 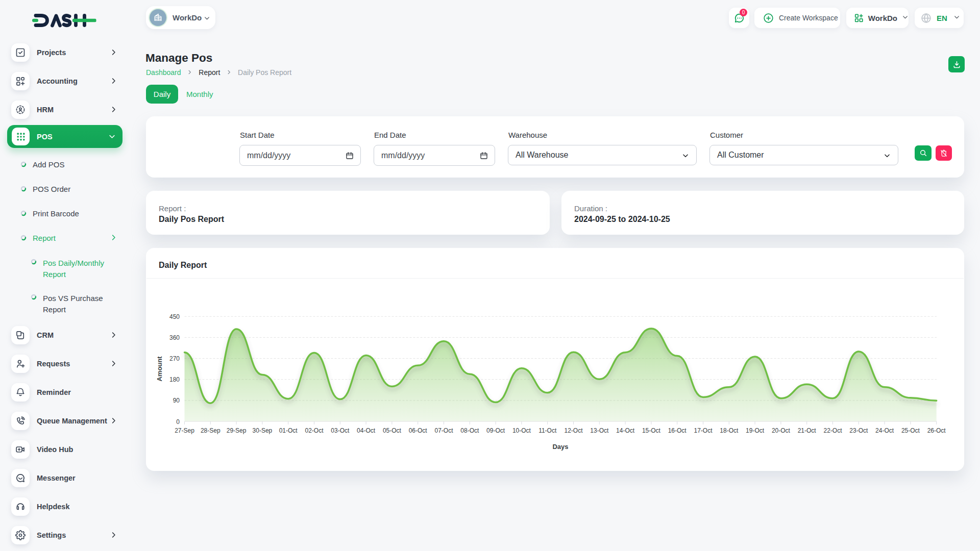 I want to click on svg-text: 04-Oct, so click(x=366, y=431).